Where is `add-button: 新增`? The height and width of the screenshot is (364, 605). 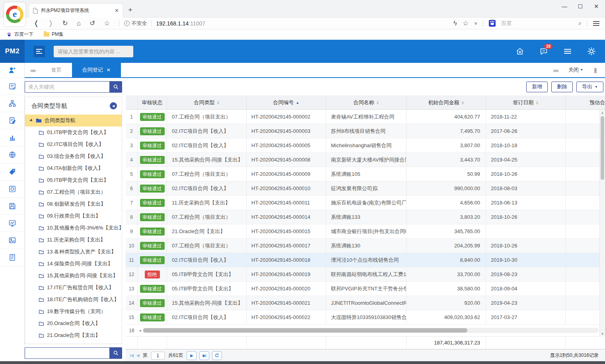 add-button: 新增 is located at coordinates (537, 87).